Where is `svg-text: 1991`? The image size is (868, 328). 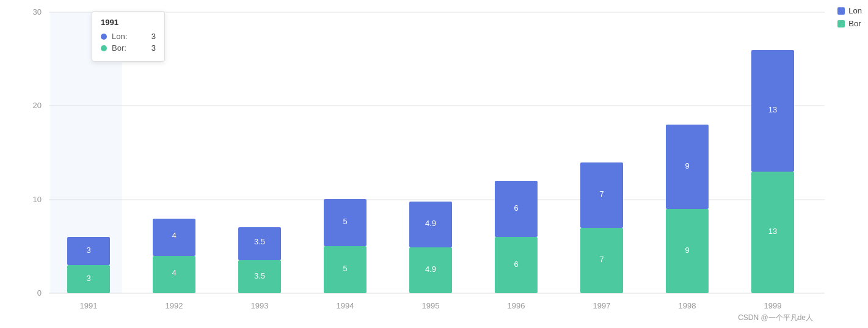
svg-text: 1991 is located at coordinates (89, 305).